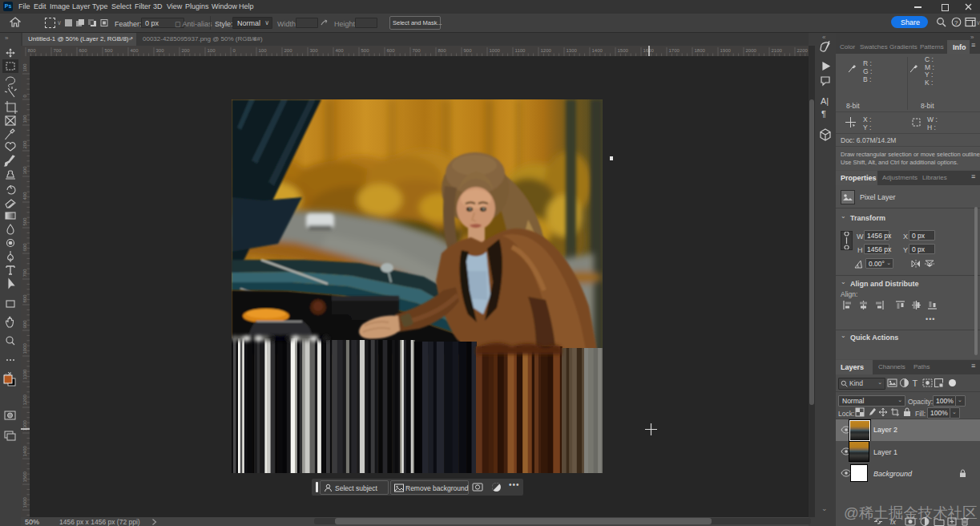 Image resolution: width=980 pixels, height=526 pixels. Describe the element at coordinates (572, 51) in the screenshot. I see `svg-text: 1300` at that location.